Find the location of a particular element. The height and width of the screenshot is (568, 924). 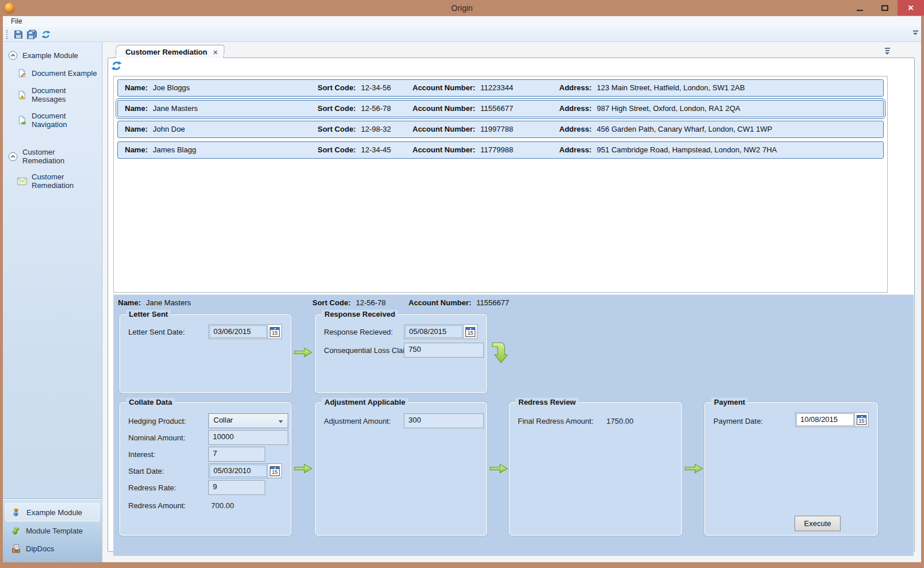

letter-sent-date-label: Letter Sent Date: is located at coordinates (156, 332).